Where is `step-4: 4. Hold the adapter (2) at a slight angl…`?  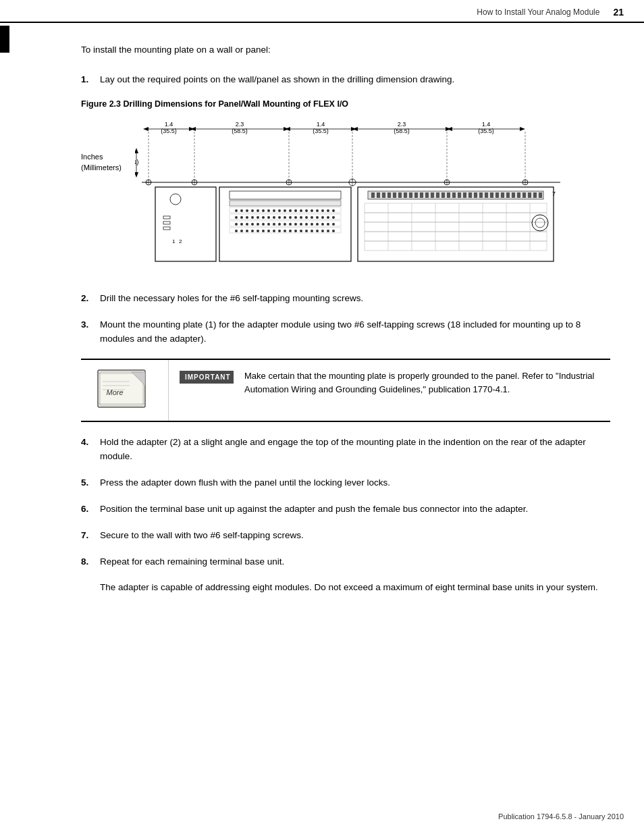
step-4: 4. Hold the adapter (2) at a slight angl… is located at coordinates (346, 450).